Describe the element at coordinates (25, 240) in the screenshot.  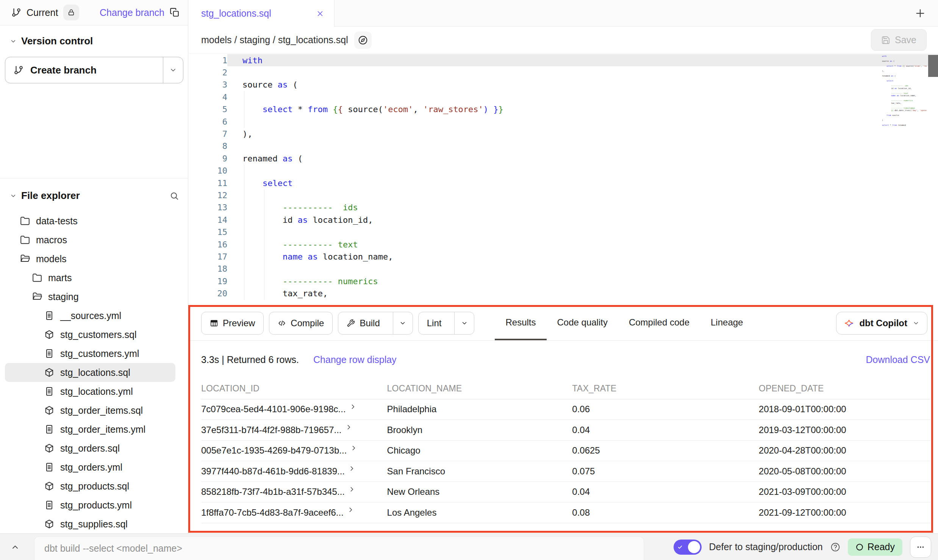
I see `folder-icon` at that location.